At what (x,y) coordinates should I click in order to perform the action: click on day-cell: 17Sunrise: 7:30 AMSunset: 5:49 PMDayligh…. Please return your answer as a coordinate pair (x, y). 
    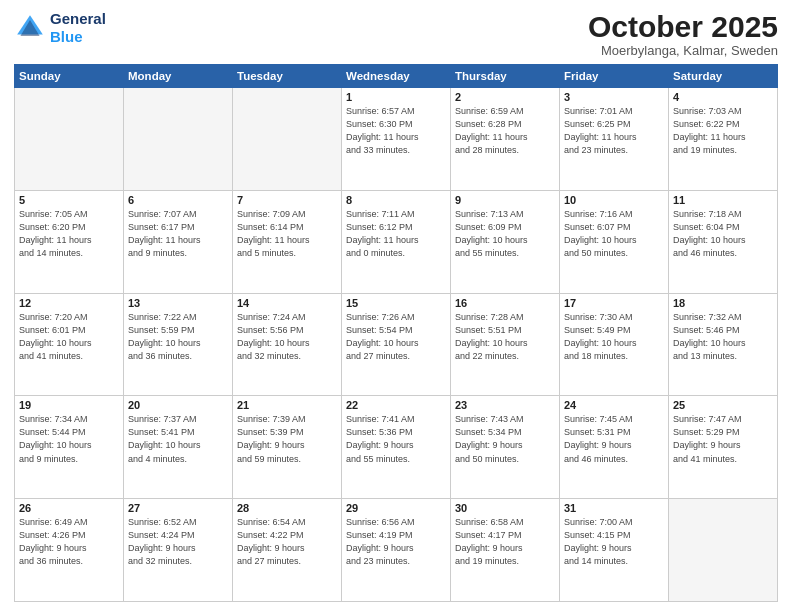
    Looking at the image, I should click on (614, 344).